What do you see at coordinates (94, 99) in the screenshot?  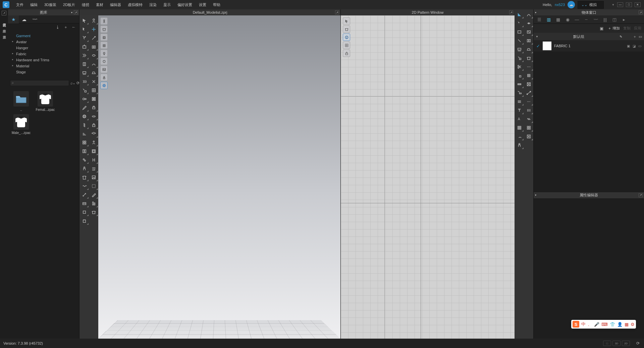 I see `tool-texture` at bounding box center [94, 99].